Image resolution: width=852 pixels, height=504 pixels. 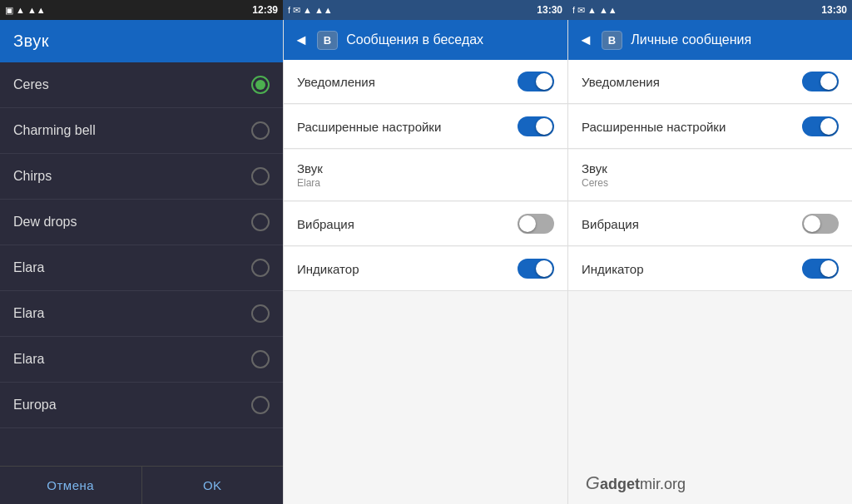 What do you see at coordinates (141, 223) in the screenshot?
I see `sound-item-3: Dew drops` at bounding box center [141, 223].